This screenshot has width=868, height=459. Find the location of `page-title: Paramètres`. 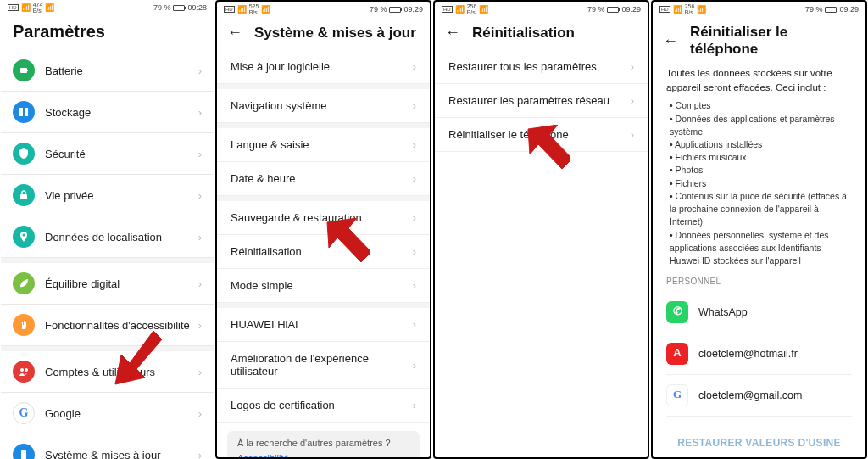

page-title: Paramètres is located at coordinates (107, 32).